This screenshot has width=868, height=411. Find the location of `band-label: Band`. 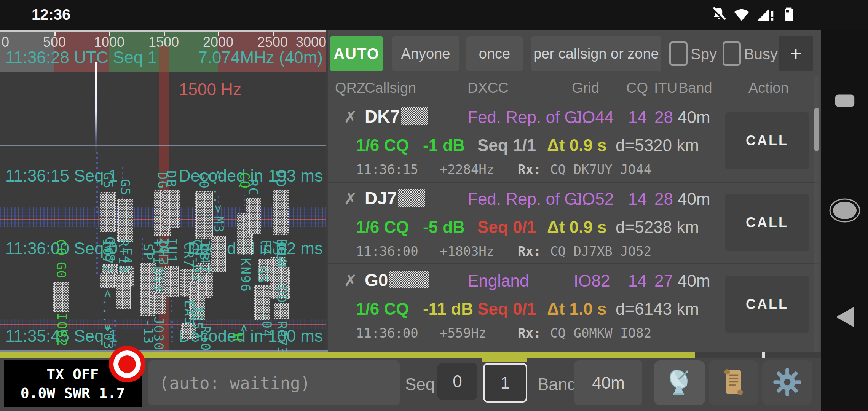

band-label: Band is located at coordinates (557, 384).